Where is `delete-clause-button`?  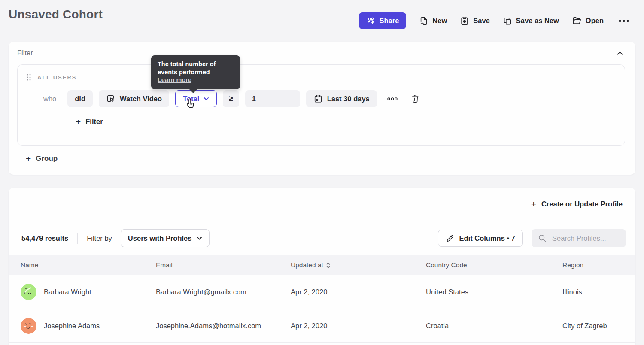 delete-clause-button is located at coordinates (415, 99).